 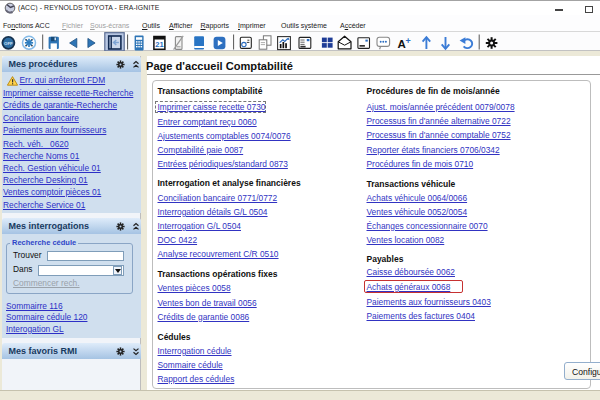 I want to click on svg-text: A, so click(x=401, y=44).